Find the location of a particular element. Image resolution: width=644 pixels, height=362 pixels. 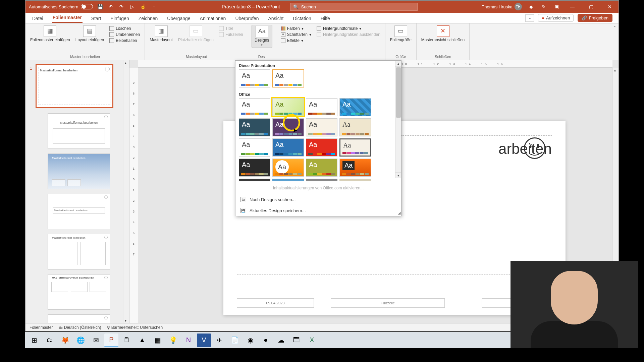

dropdown-scrollbar: ▴▾ is located at coordinates (398, 119).